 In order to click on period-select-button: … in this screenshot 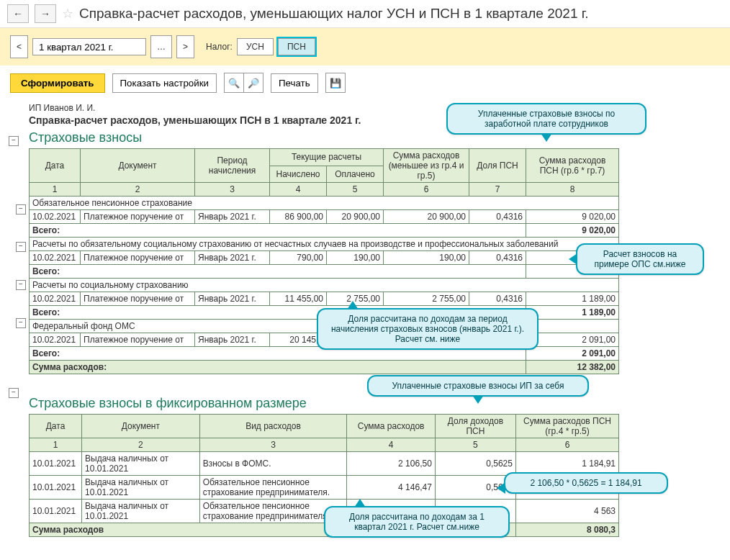, I will do `click(161, 47)`.